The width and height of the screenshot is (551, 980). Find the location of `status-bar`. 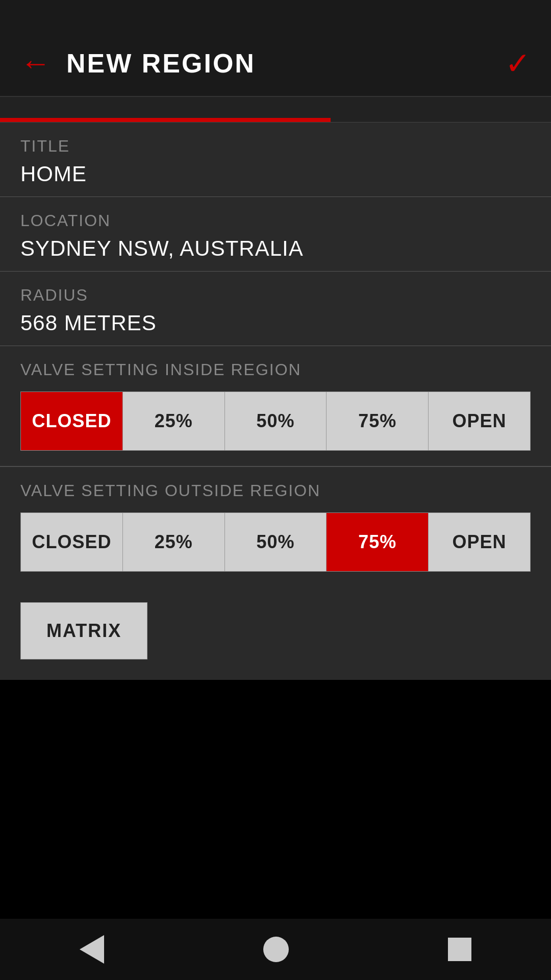

status-bar is located at coordinates (276, 15).